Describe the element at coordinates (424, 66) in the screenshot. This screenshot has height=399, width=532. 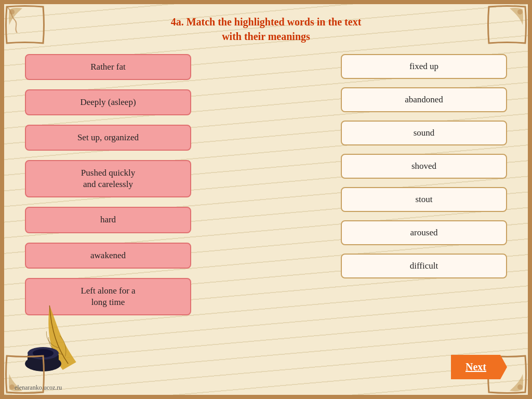
I see `right-item-fixed-up: fixed up` at that location.